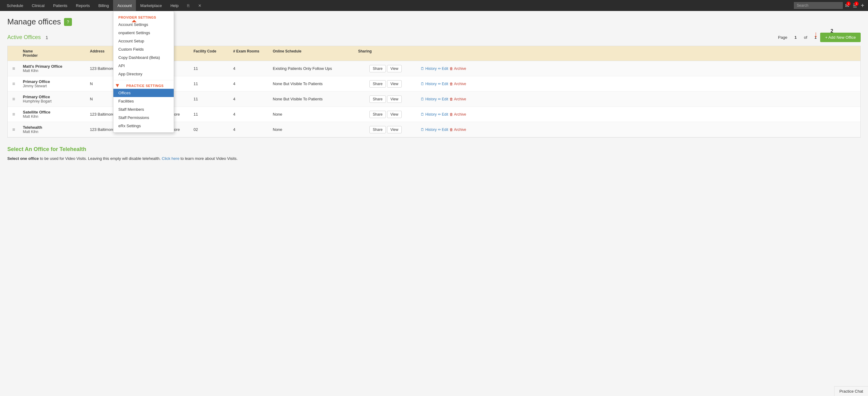  Describe the element at coordinates (151, 5) in the screenshot. I see `nav-marketplace: Marketplace` at that location.